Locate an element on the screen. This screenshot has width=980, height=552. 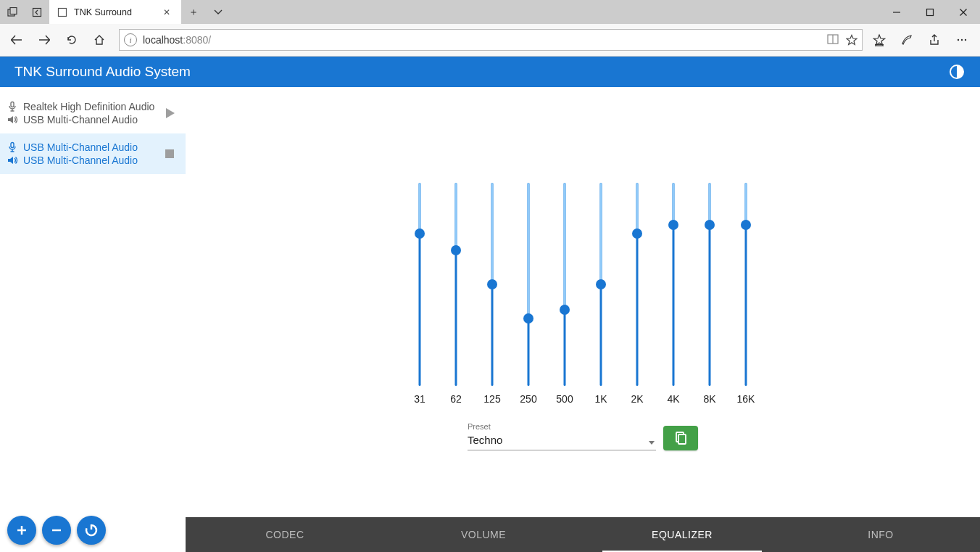
window-controls is located at coordinates (930, 12).